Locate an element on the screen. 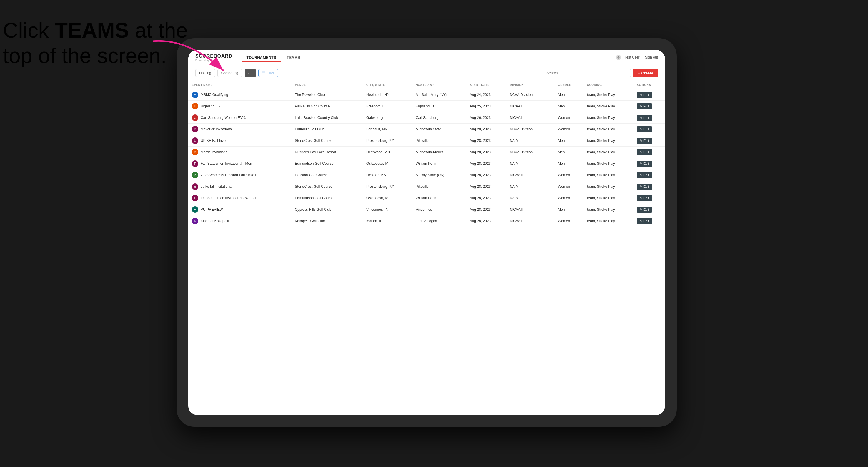  cell-venue: Hesston Golf Course is located at coordinates (327, 175).